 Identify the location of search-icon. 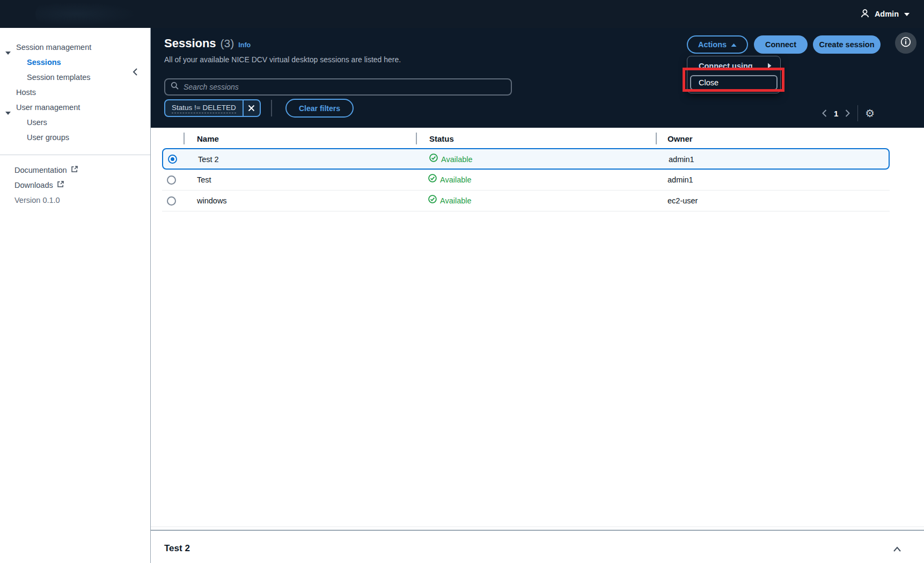
(175, 87).